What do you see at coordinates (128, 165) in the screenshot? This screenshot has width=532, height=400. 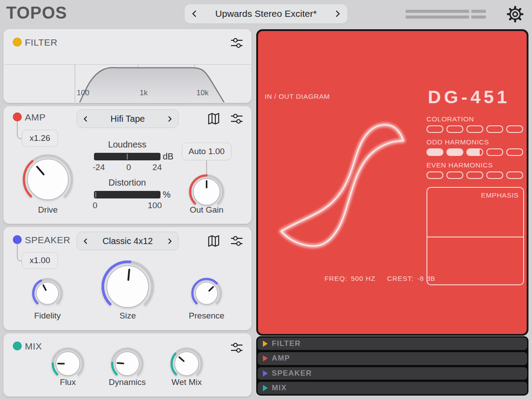 I see `amp-section: AMP Hifi Tape x1.26 Loudness dB -24 0 24…` at bounding box center [128, 165].